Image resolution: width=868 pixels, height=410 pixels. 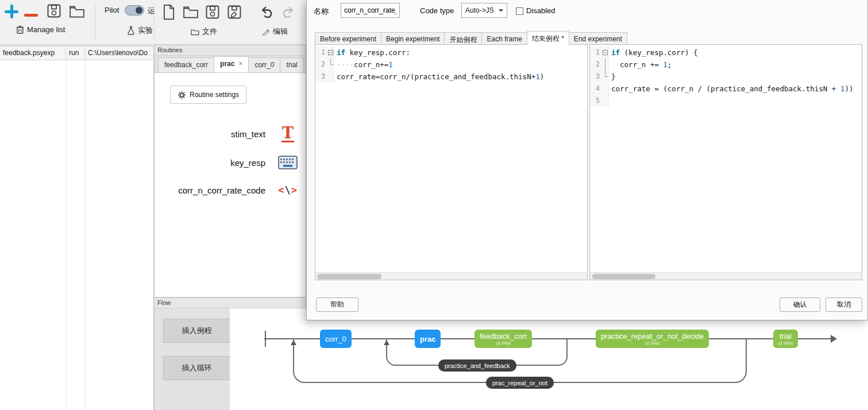 I want to click on code-text: if (key_resp.corr) {, so click(x=654, y=53).